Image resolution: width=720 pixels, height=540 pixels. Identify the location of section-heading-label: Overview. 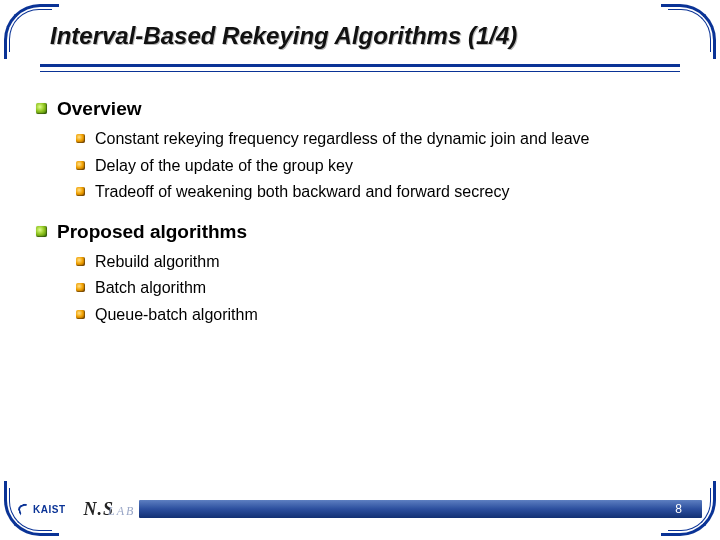
(100, 109).